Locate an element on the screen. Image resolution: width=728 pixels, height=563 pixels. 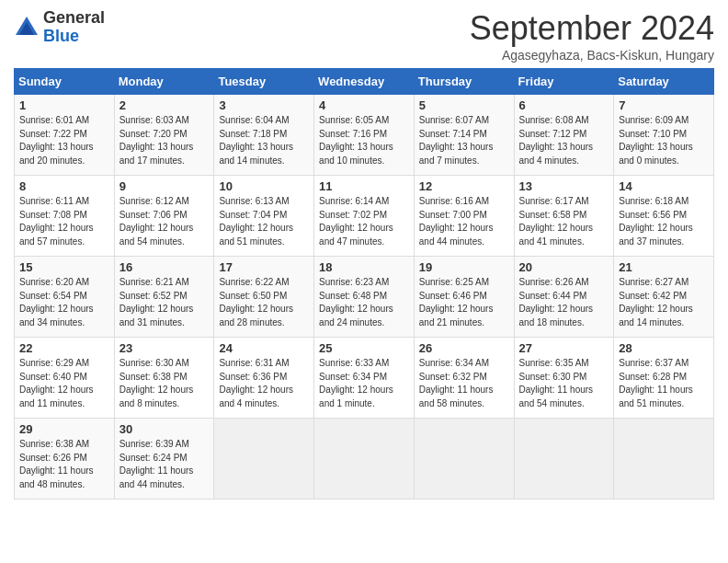
calendar-cell: 18Sunrise: 6:23 AMSunset: 6:48 PMDayligh… is located at coordinates (364, 297).